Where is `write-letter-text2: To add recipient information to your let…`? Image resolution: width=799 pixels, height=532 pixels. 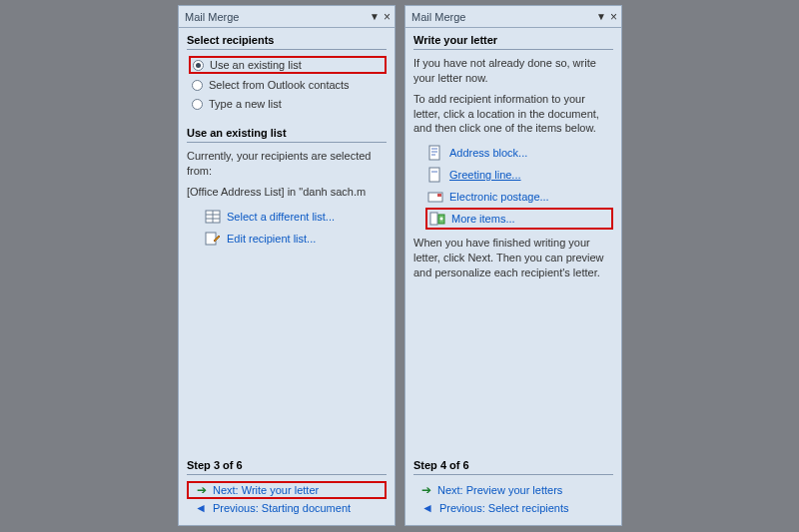 write-letter-text2: To add recipient information to your let… is located at coordinates (513, 114).